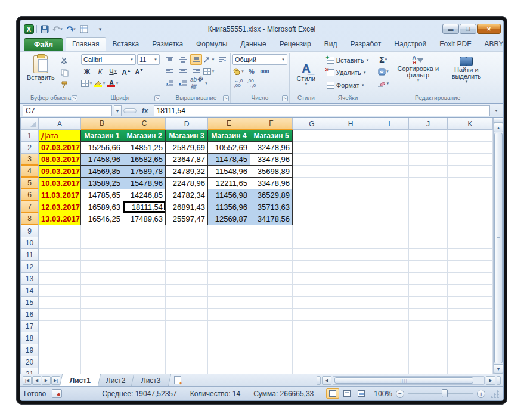 Image resolution: width=524 pixels, height=420 pixels. Describe the element at coordinates (130, 111) in the screenshot. I see `formula-bar-splitter` at that location.